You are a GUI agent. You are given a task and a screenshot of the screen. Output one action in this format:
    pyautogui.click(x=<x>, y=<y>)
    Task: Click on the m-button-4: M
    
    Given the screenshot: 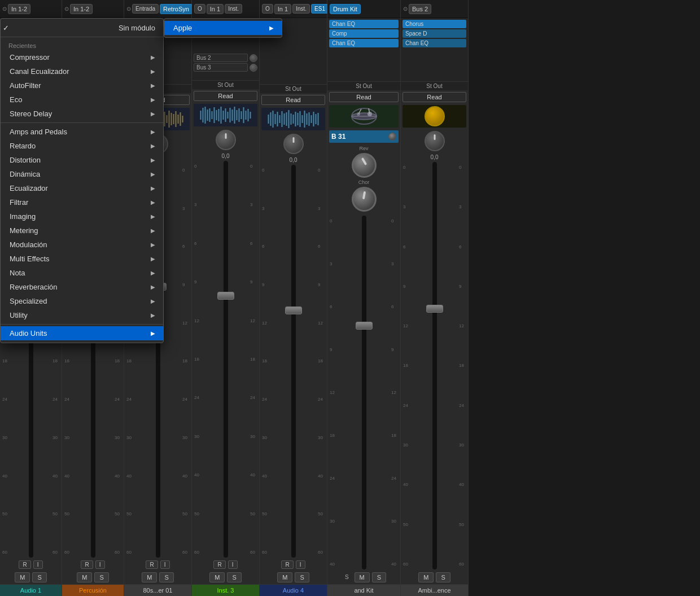 What is the action you would take?
    pyautogui.click(x=217, y=577)
    